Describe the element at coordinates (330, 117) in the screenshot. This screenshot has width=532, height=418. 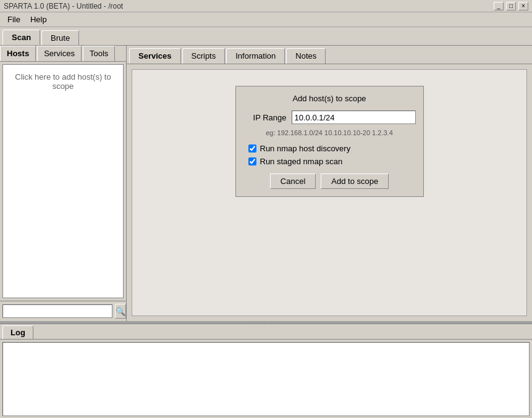
I see `ip-range-row: IP Range` at that location.